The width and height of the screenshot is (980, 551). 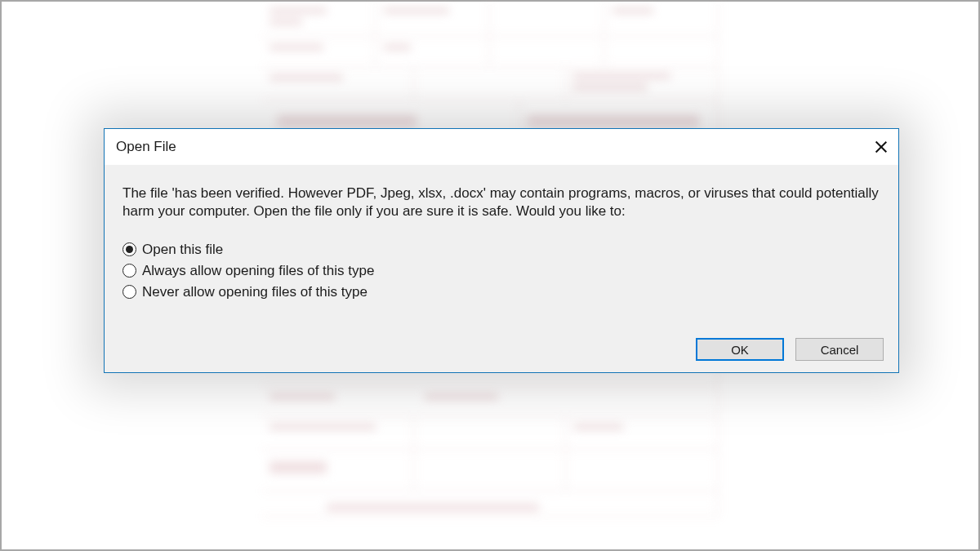 What do you see at coordinates (255, 292) in the screenshot?
I see `radio-never-label: Never allow opening files of this type` at bounding box center [255, 292].